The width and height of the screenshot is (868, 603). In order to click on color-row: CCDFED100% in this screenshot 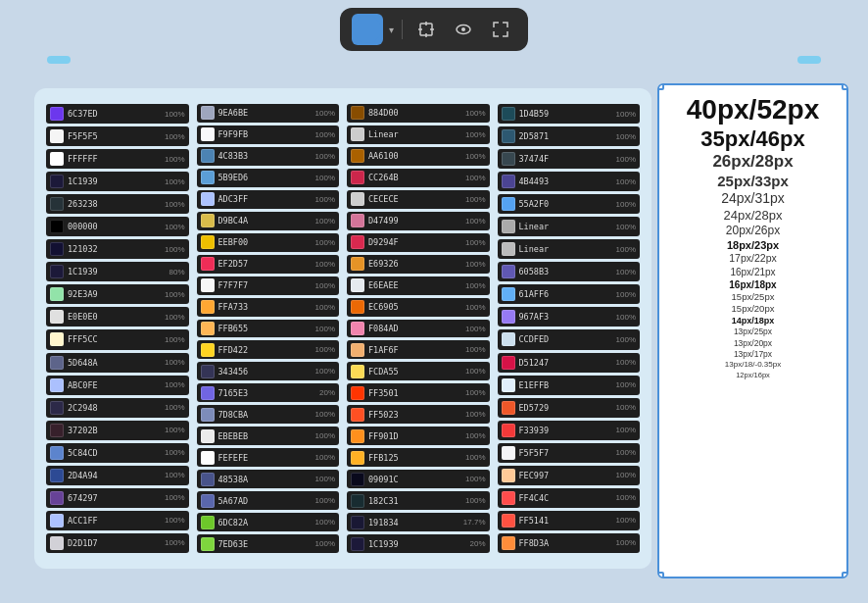, I will do `click(569, 339)`.